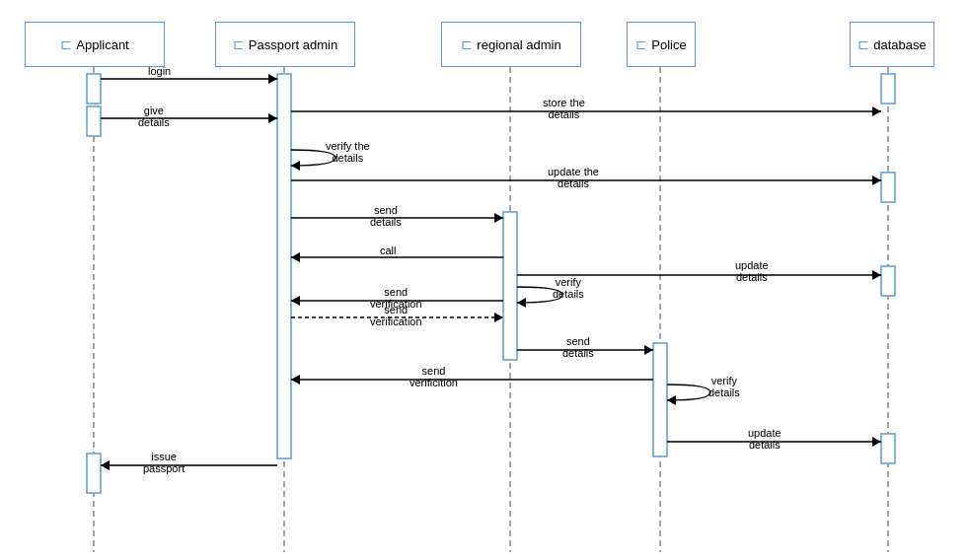 This screenshot has width=967, height=560. Describe the element at coordinates (573, 177) in the screenshot. I see `msg-label-update-details: update thedetails` at that location.